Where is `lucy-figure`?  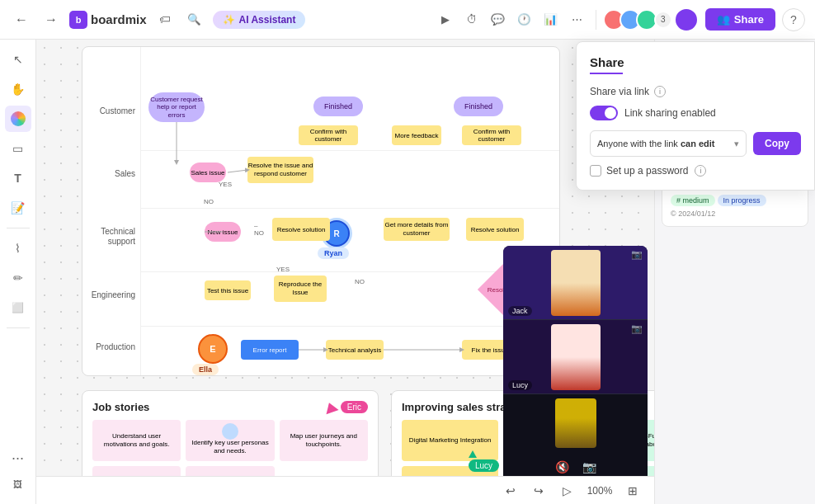 lucy-figure is located at coordinates (576, 357).